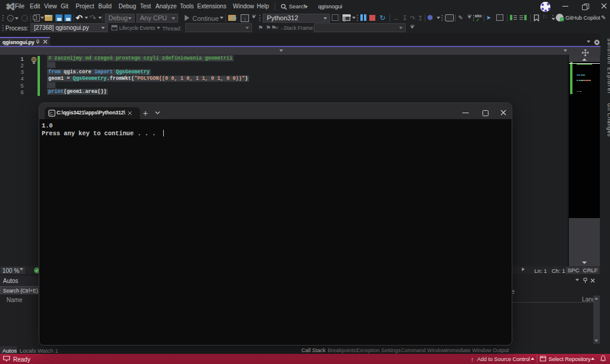 This screenshot has height=364, width=610. Describe the element at coordinates (608, 66) in the screenshot. I see `svg-text: Solution Explorer` at that location.